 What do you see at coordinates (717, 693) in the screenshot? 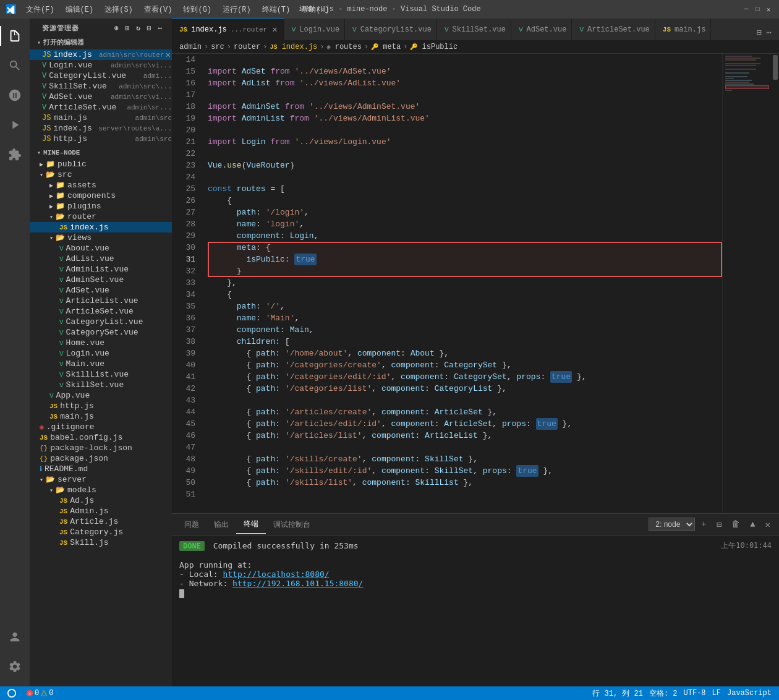
I see `line-ending-status: LF` at bounding box center [717, 693].